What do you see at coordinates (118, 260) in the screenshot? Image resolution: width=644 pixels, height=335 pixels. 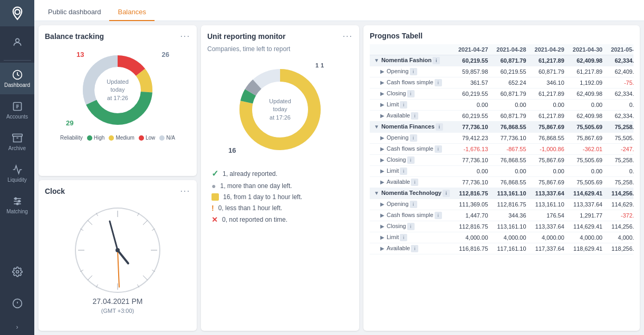 I see `clock-face: 27.04.2021 PM (GMT +3:00)` at bounding box center [118, 260].